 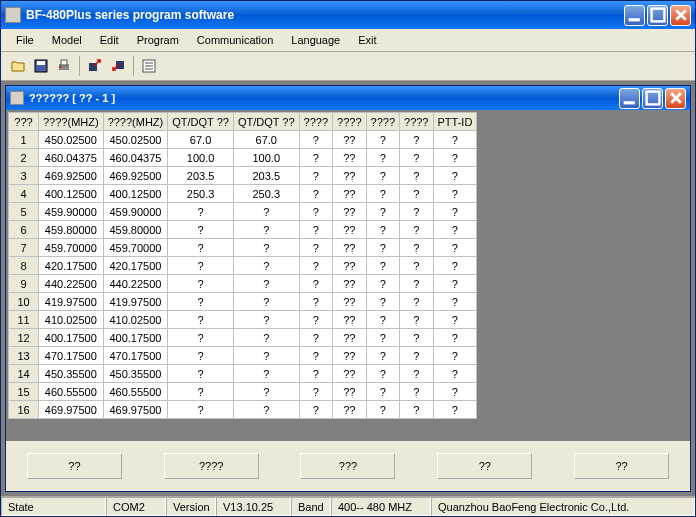 What do you see at coordinates (25, 40) in the screenshot?
I see `menu-file: File` at bounding box center [25, 40].